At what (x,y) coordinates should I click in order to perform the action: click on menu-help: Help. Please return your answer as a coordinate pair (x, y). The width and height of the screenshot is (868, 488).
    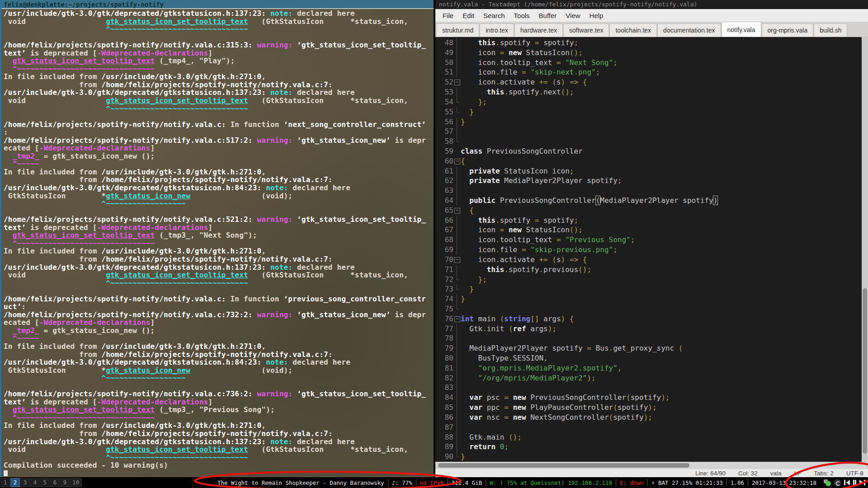
    Looking at the image, I should click on (597, 15).